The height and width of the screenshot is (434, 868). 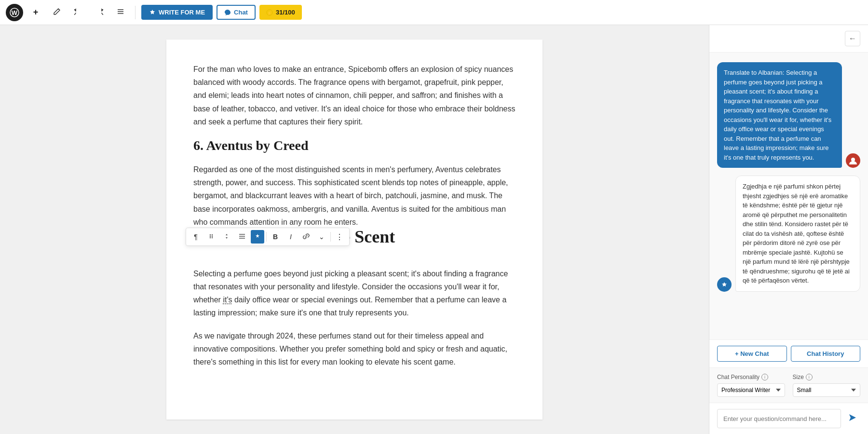 What do you see at coordinates (779, 115) in the screenshot?
I see `user-message-bubble: Translate to Albanian: Selecting a perfu…` at bounding box center [779, 115].